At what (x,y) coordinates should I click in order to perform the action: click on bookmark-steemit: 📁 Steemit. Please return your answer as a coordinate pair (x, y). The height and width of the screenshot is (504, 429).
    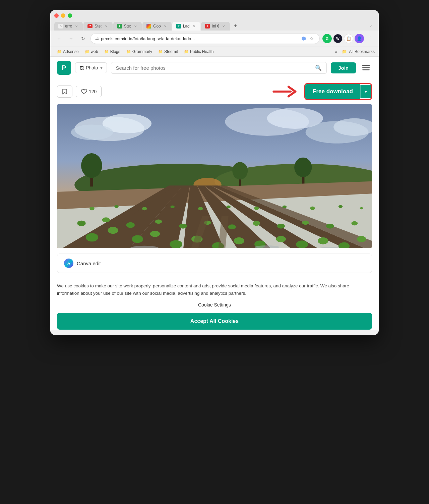
    Looking at the image, I should click on (168, 52).